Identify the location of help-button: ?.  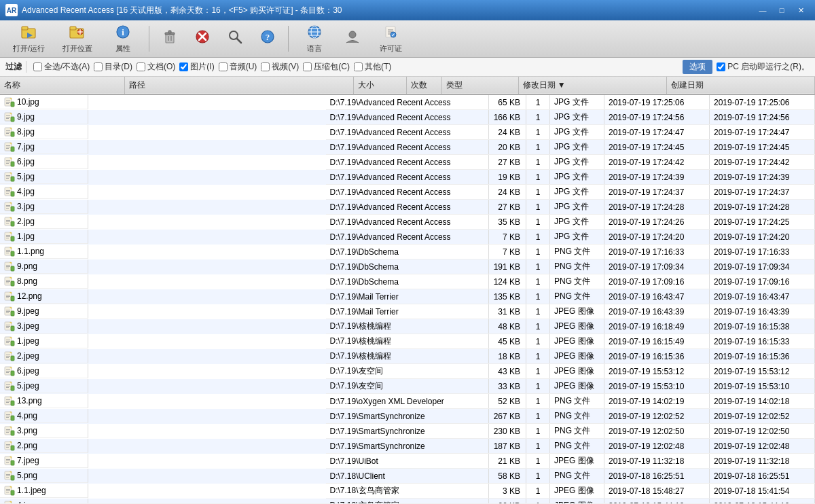
(268, 39).